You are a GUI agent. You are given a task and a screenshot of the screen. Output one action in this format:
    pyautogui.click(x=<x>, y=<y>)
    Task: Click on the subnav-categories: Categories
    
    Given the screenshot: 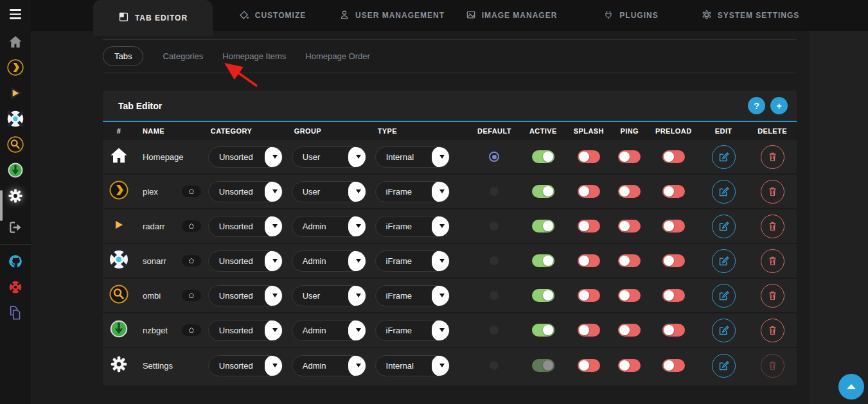 What is the action you would take?
    pyautogui.click(x=182, y=57)
    